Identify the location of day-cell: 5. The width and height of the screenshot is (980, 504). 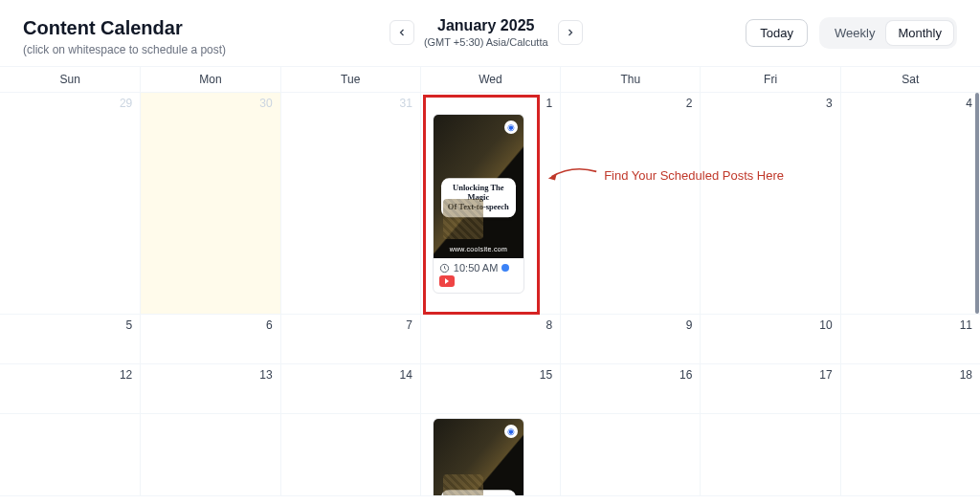
(70, 340).